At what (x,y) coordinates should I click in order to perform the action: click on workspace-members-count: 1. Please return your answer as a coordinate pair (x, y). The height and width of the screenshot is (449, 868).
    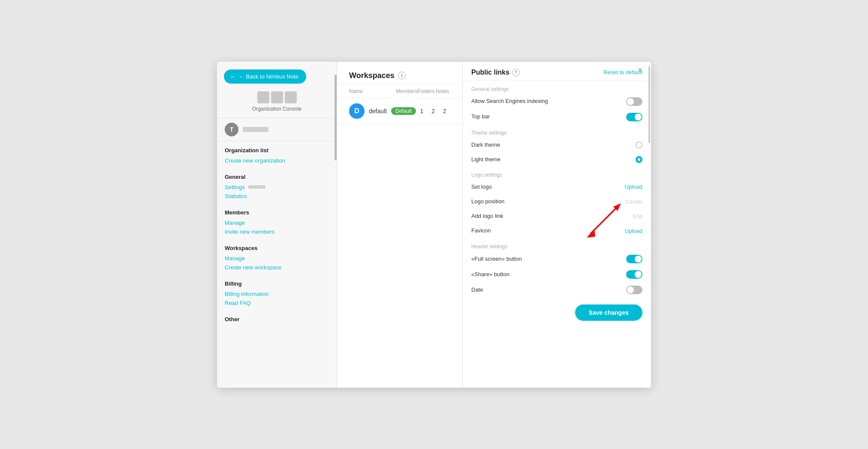
    Looking at the image, I should click on (422, 111).